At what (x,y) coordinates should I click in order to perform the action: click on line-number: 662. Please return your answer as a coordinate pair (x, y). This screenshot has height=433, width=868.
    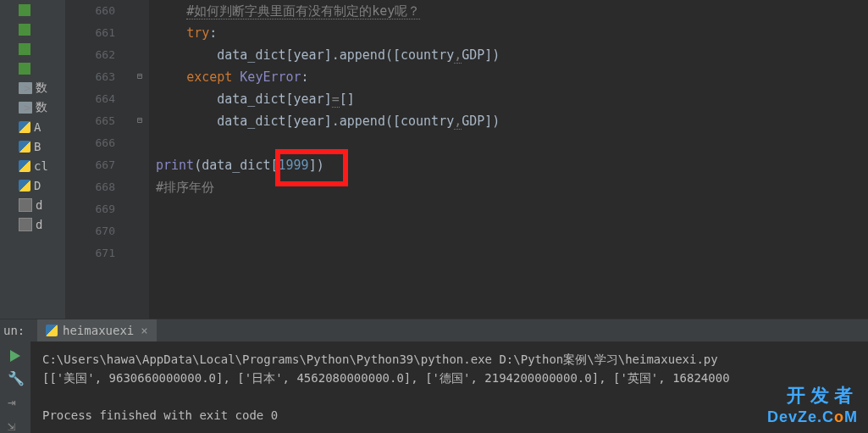
    Looking at the image, I should click on (91, 55).